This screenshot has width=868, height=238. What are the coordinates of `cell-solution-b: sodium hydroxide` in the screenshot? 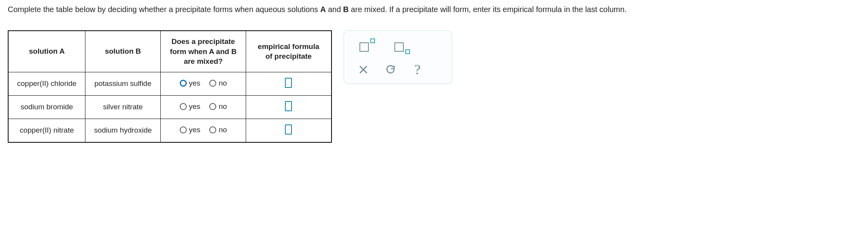 It's located at (123, 131).